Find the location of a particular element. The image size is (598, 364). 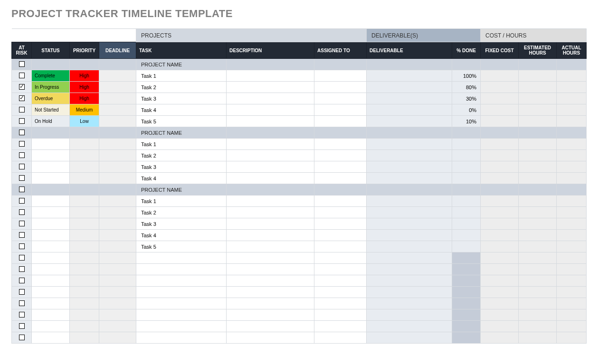

done-cell: 0% is located at coordinates (466, 110).